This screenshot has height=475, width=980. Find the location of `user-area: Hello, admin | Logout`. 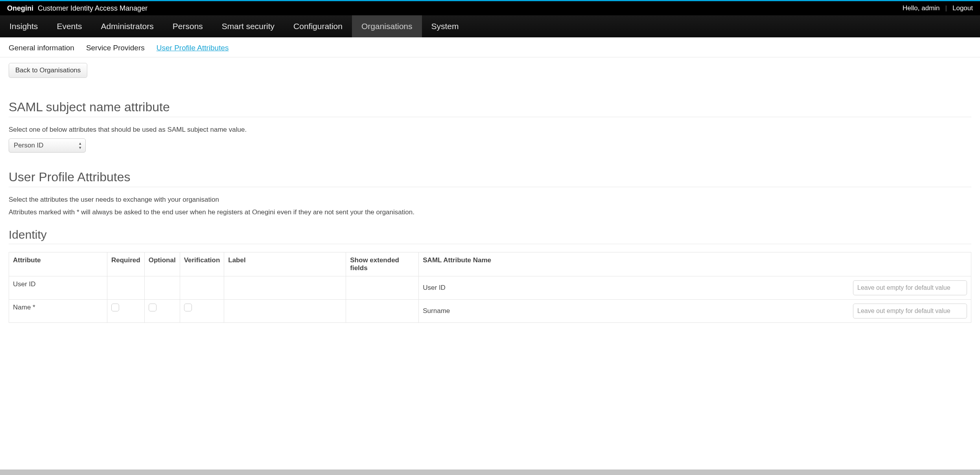

user-area: Hello, admin | Logout is located at coordinates (938, 8).